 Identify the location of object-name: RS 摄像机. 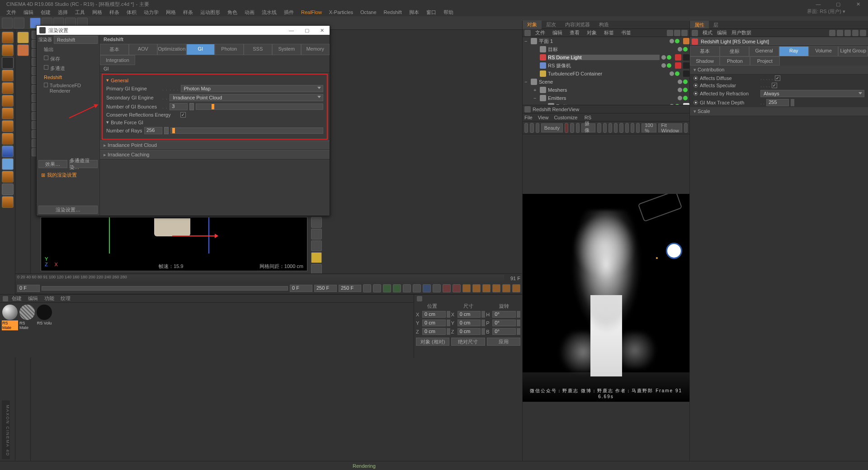
(604, 66).